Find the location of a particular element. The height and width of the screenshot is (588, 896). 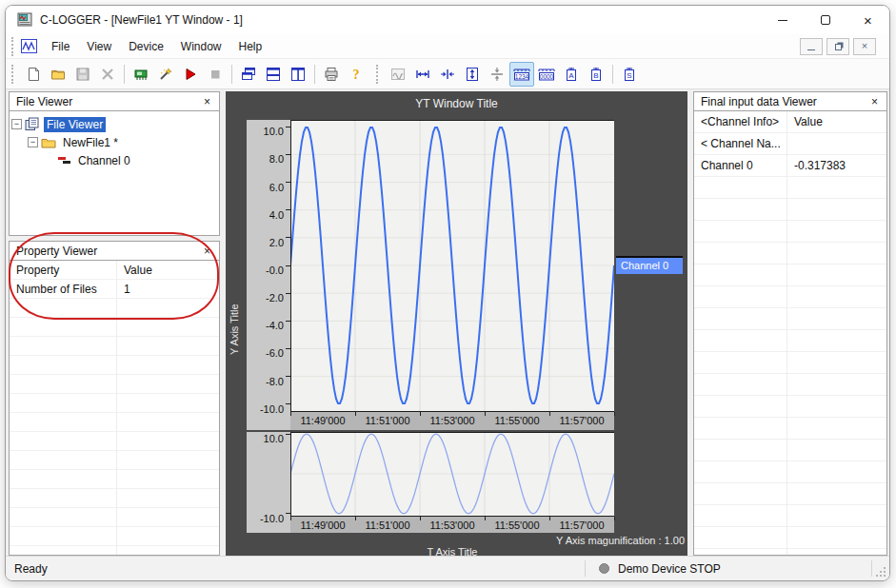

numeric-display-button: 1234 is located at coordinates (522, 74).